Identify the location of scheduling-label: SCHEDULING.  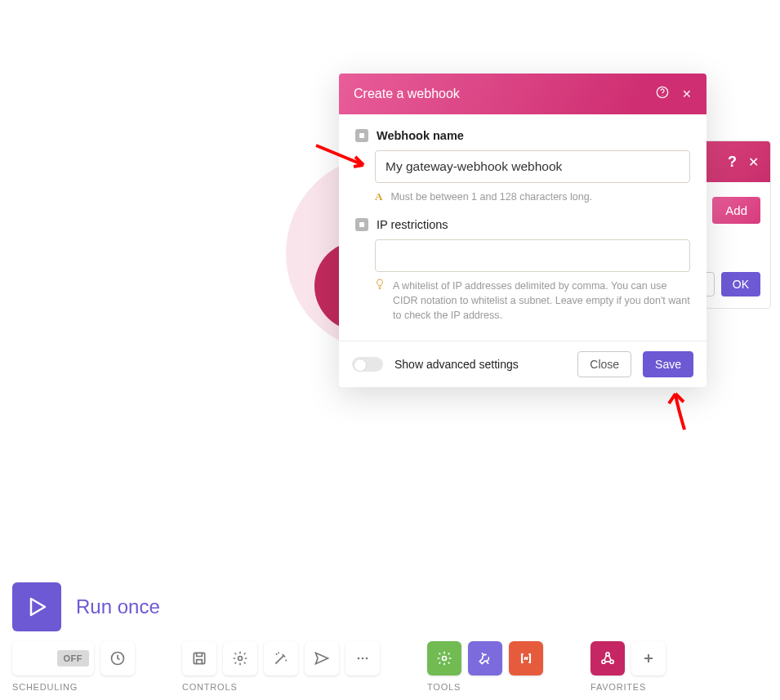
(74, 687).